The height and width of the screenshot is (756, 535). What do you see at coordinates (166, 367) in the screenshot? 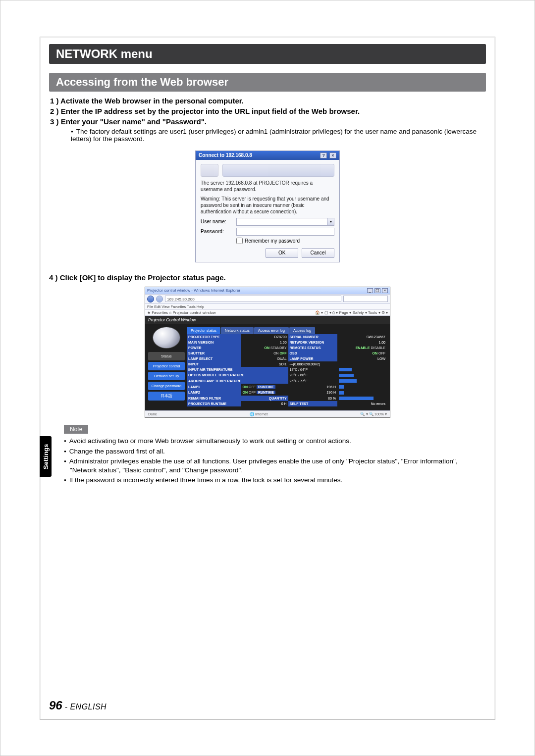
I see `pcw-sidebar: Status Projector control Detailed set up…` at bounding box center [166, 367].